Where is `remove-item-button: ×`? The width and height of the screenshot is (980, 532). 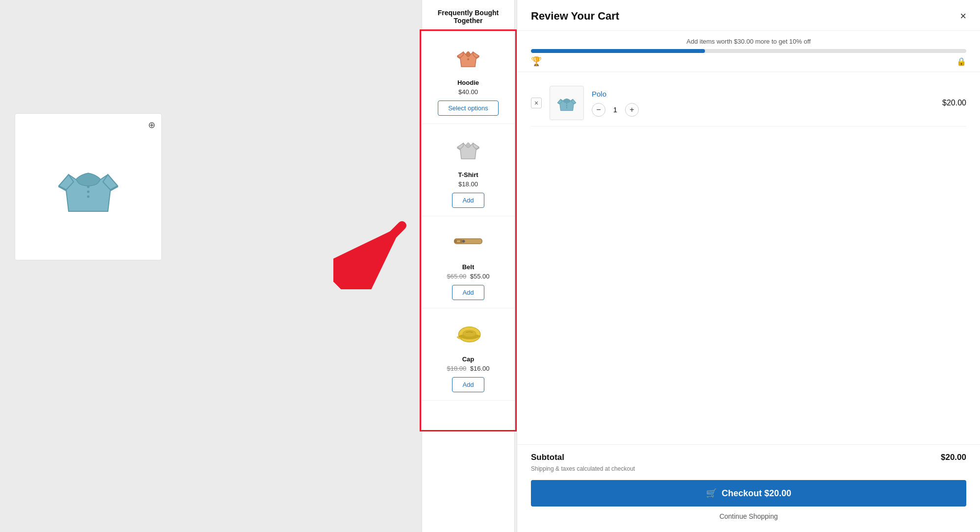 remove-item-button: × is located at coordinates (536, 103).